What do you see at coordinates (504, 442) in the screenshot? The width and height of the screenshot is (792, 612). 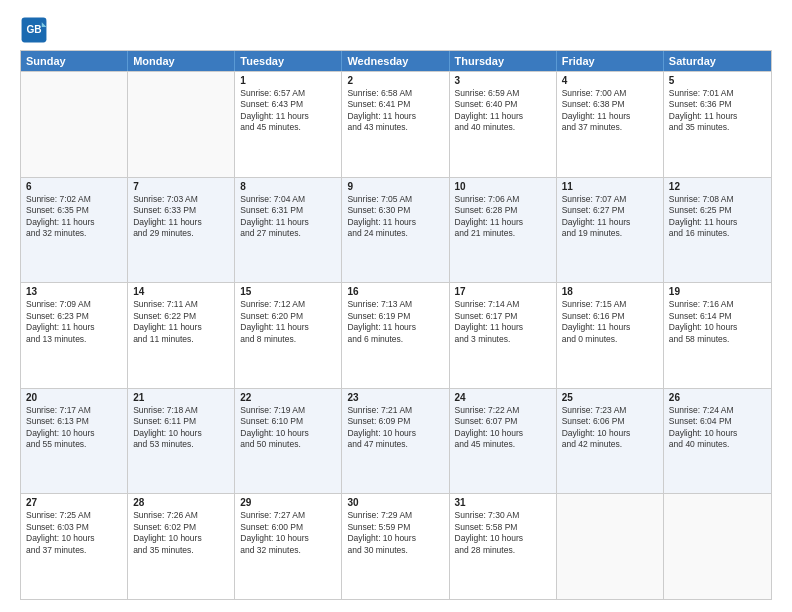 I see `day-cell-24: 24Sunrise: 7:22 AM Sunset: 6:07 PM Dayli…` at bounding box center [504, 442].